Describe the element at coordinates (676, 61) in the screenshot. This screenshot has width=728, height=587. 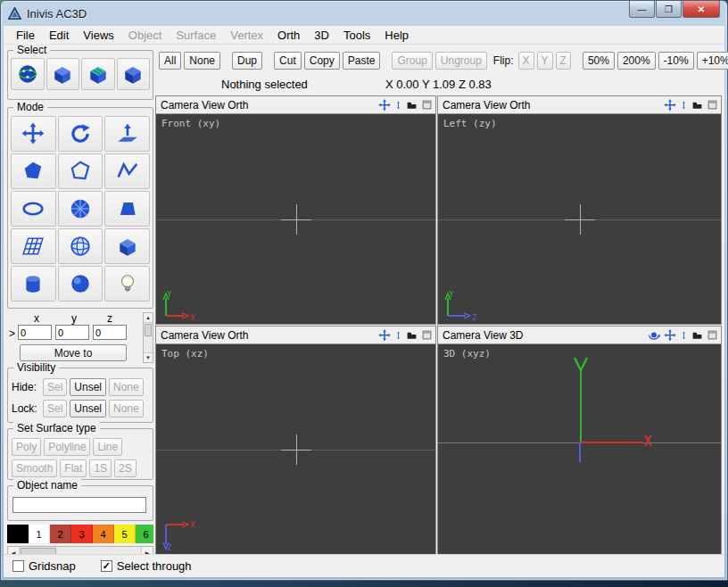
I see `zoom-minus-10-button: -10%` at that location.